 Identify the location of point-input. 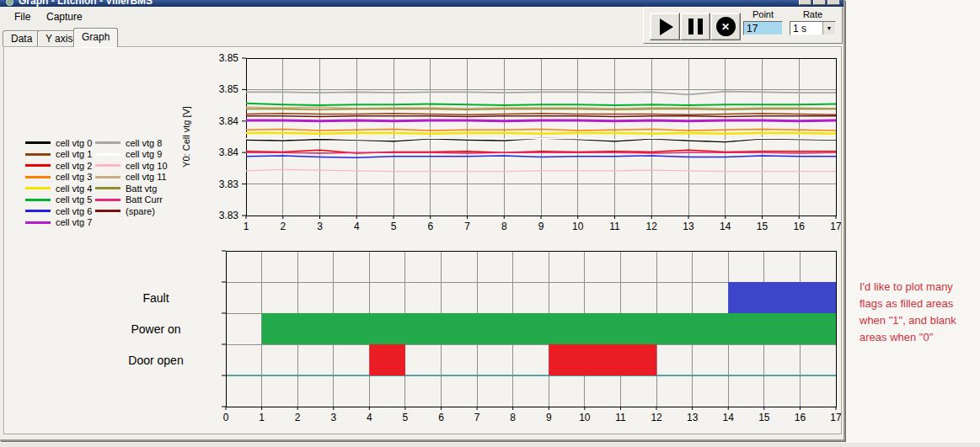
(763, 29).